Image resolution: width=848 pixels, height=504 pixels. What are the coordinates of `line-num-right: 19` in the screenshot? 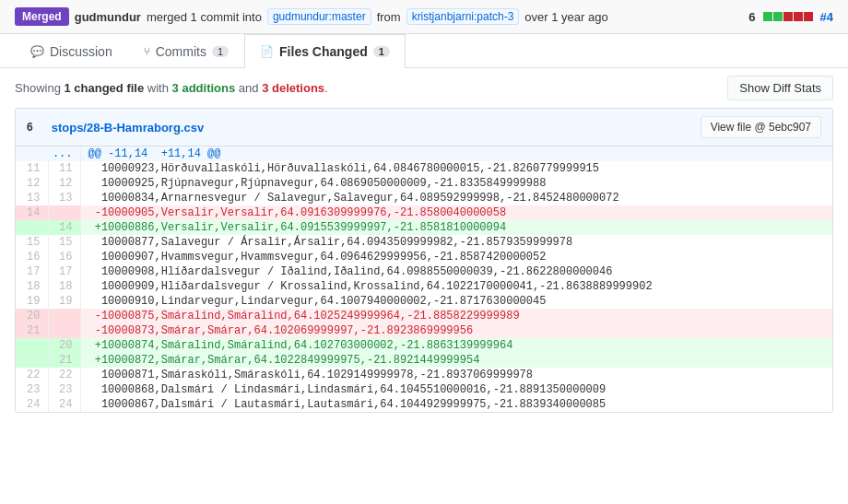 It's located at (65, 301).